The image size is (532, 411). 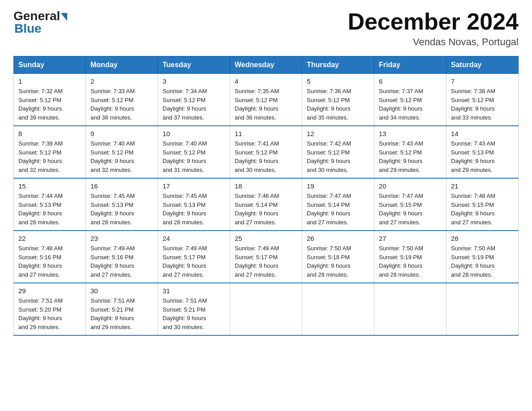 What do you see at coordinates (433, 21) in the screenshot?
I see `month-title: December 2024` at bounding box center [433, 21].